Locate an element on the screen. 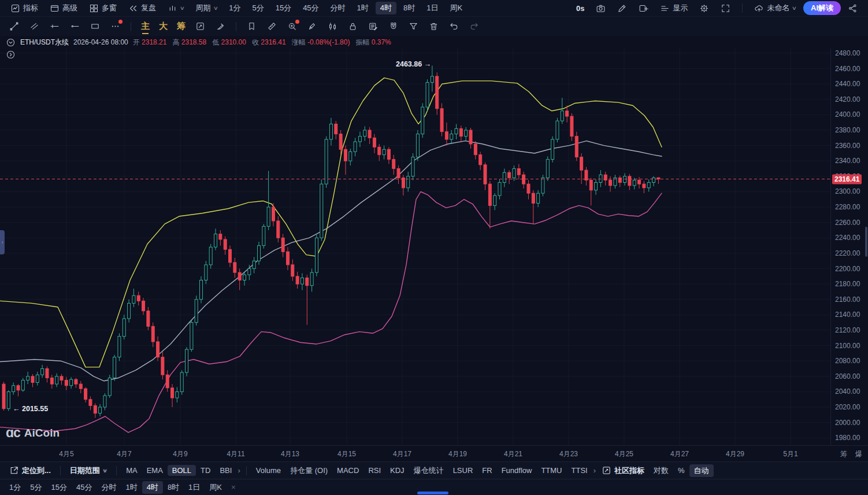 Image resolution: width=868 pixels, height=495 pixels. overlay-bbi: BBI is located at coordinates (225, 471).